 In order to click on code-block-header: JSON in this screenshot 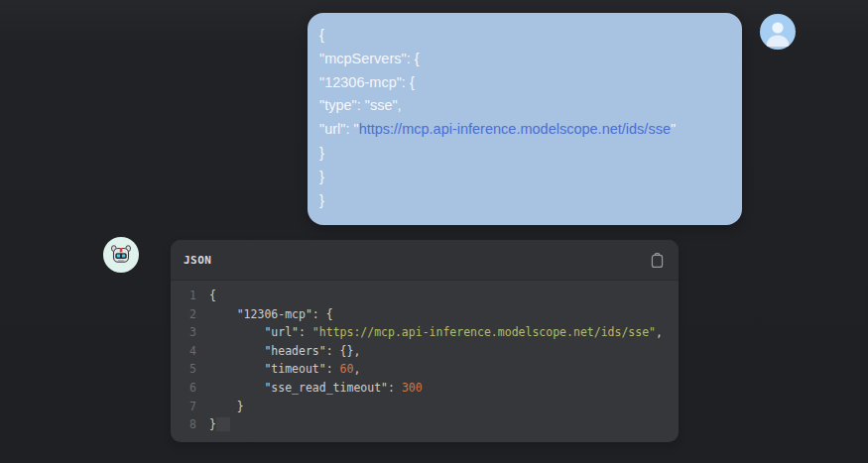, I will do `click(425, 260)`.